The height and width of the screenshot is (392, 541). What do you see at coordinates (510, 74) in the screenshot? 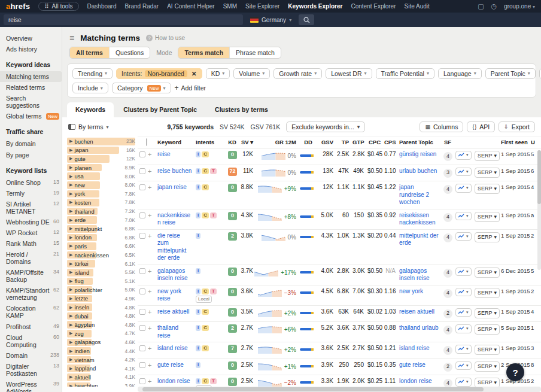
I see `filter-chip-parent-topic: Parent Topic▾` at bounding box center [510, 74].